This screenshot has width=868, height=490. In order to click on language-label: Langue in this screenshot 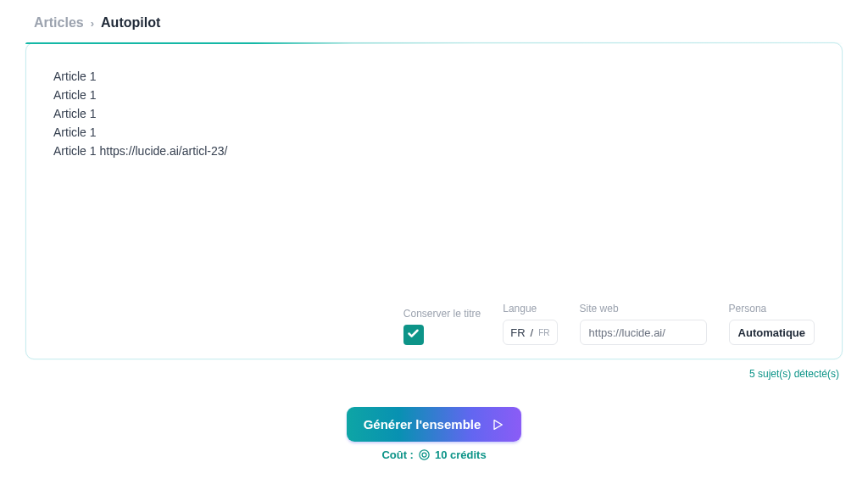, I will do `click(530, 309)`.